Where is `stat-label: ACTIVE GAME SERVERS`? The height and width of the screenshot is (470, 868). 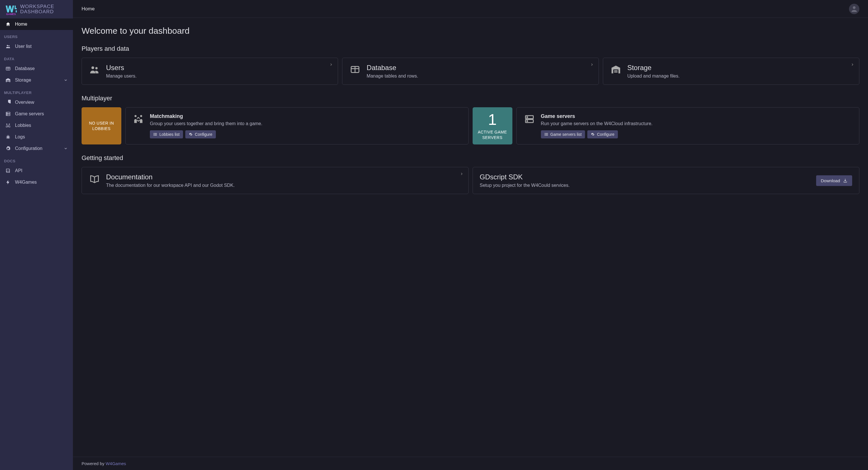
stat-label: ACTIVE GAME SERVERS is located at coordinates (493, 135).